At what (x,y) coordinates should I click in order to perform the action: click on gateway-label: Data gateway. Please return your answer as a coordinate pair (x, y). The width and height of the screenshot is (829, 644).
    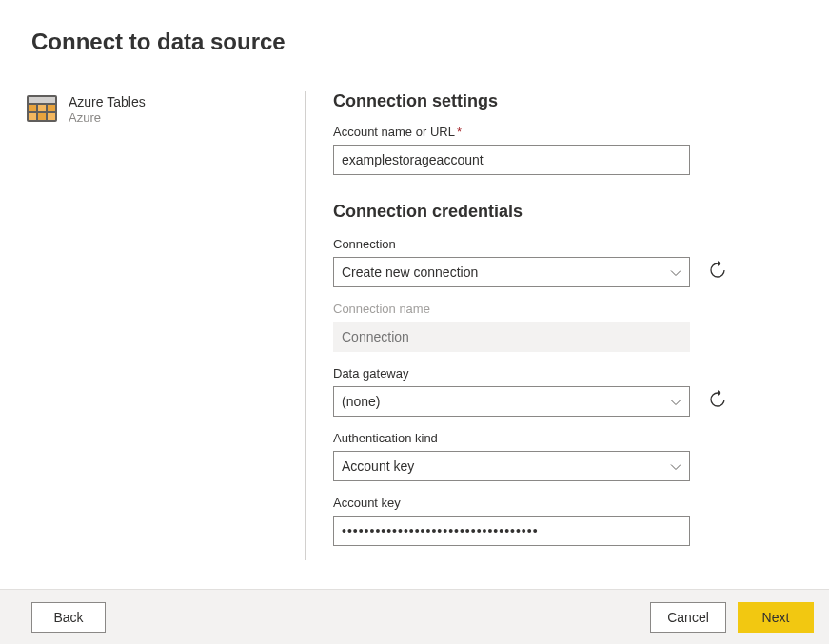
    Looking at the image, I should click on (548, 373).